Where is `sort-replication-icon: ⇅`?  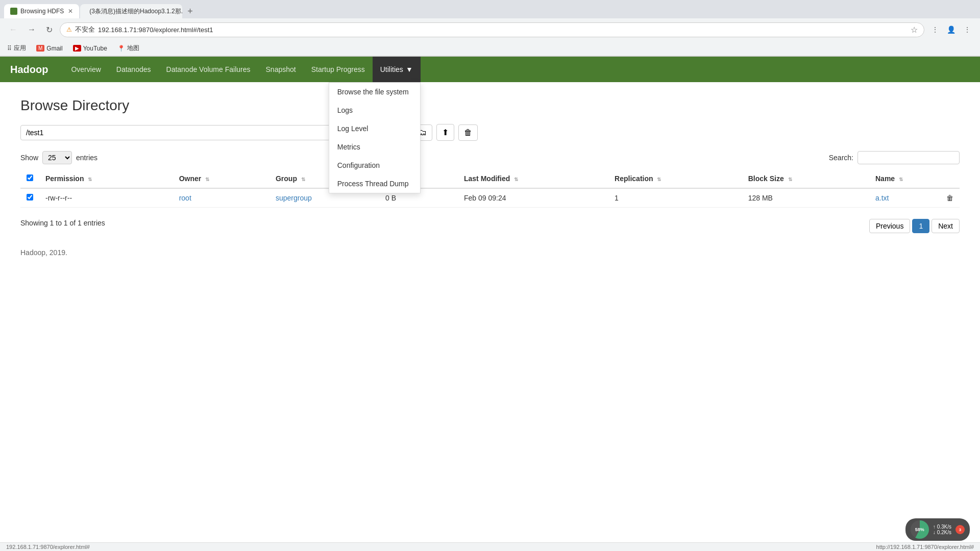 sort-replication-icon: ⇅ is located at coordinates (659, 180).